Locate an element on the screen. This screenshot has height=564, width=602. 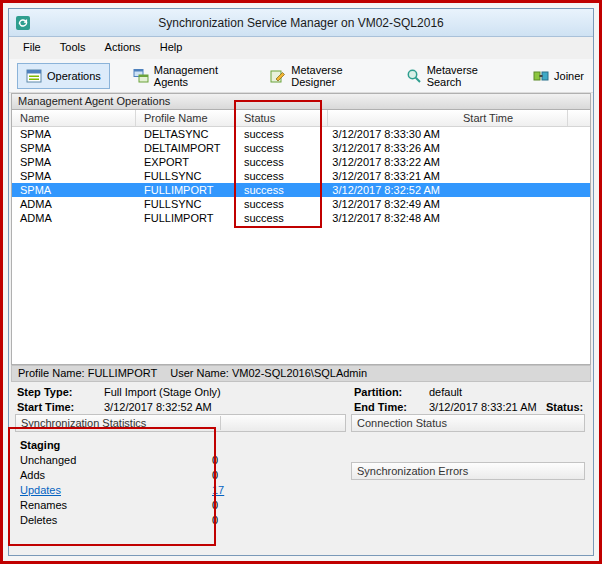
toolbar-button-label: Metaverse Designer is located at coordinates (332, 76).